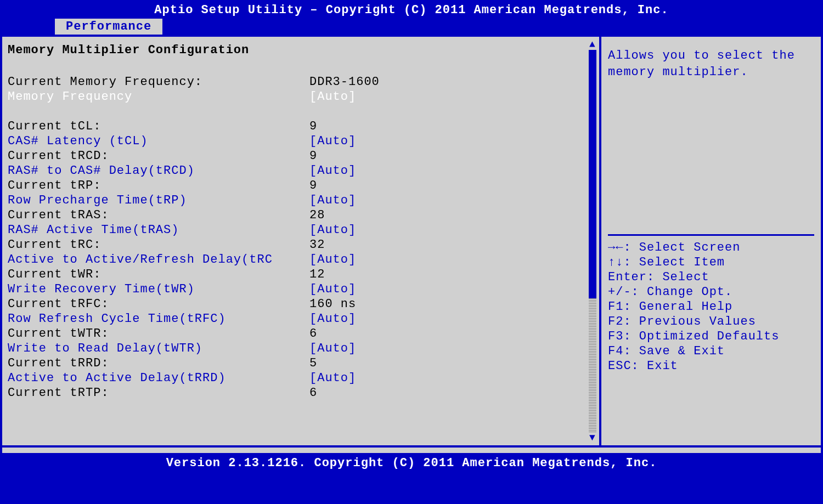 The height and width of the screenshot is (504, 823). What do you see at coordinates (711, 321) in the screenshot?
I see `key-hint: F2: Previous Values` at bounding box center [711, 321].